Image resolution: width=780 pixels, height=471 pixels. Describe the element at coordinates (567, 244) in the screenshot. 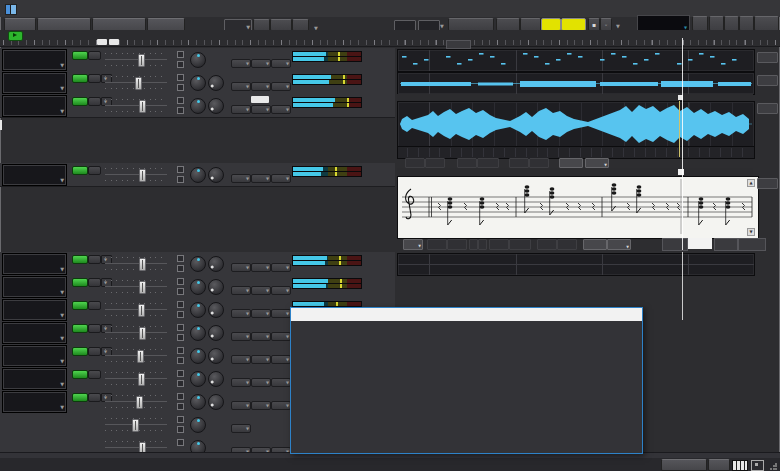

I see `score-toolbar-paste-button` at that location.